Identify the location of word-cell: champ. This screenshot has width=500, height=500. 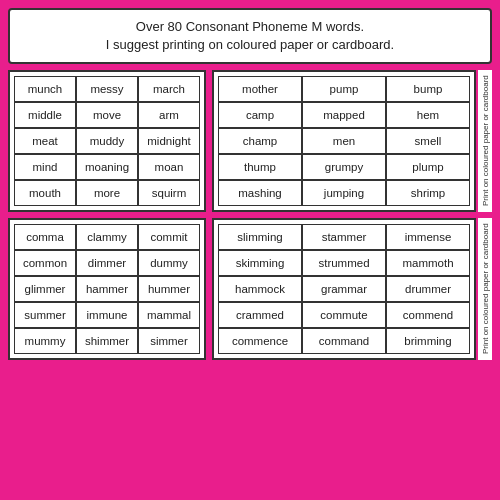
(260, 141).